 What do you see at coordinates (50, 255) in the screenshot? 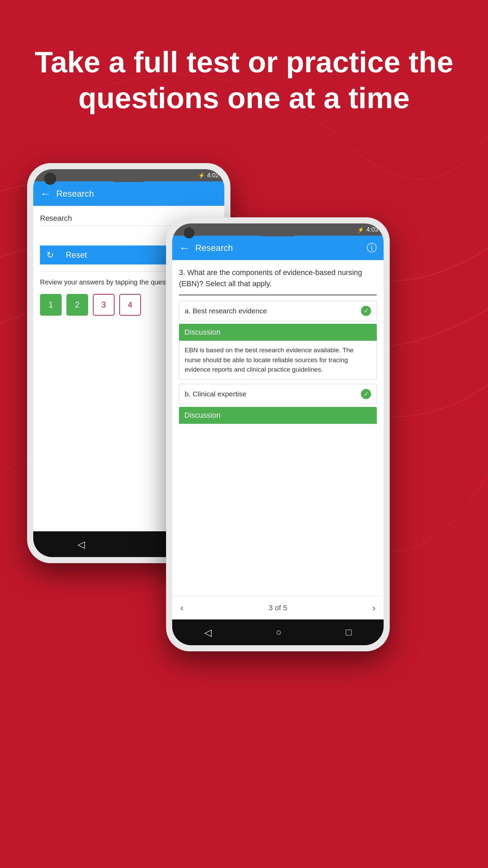
I see `reset-icon-button: ↻` at bounding box center [50, 255].